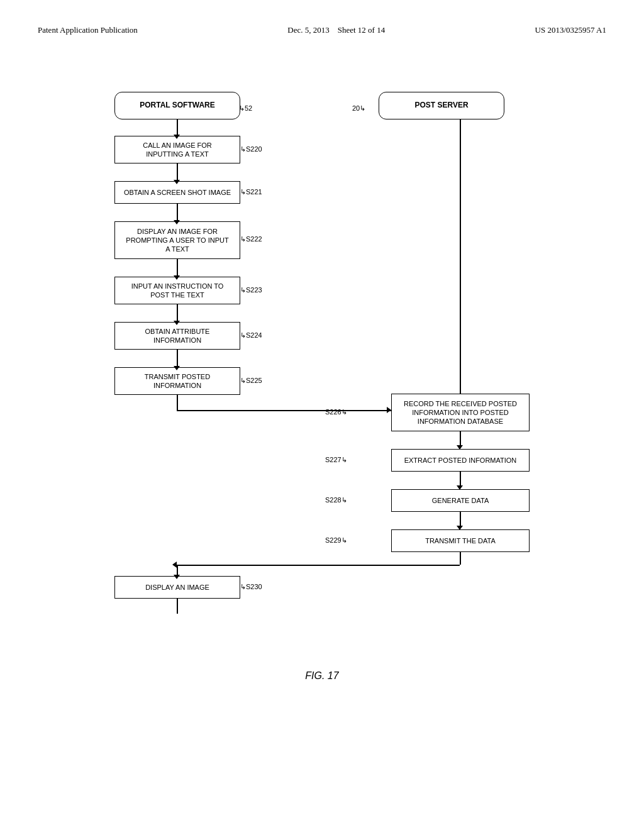 The height and width of the screenshot is (830, 644). Describe the element at coordinates (460, 541) in the screenshot. I see `step-S229: TRANSMIT THE DATA` at that location.